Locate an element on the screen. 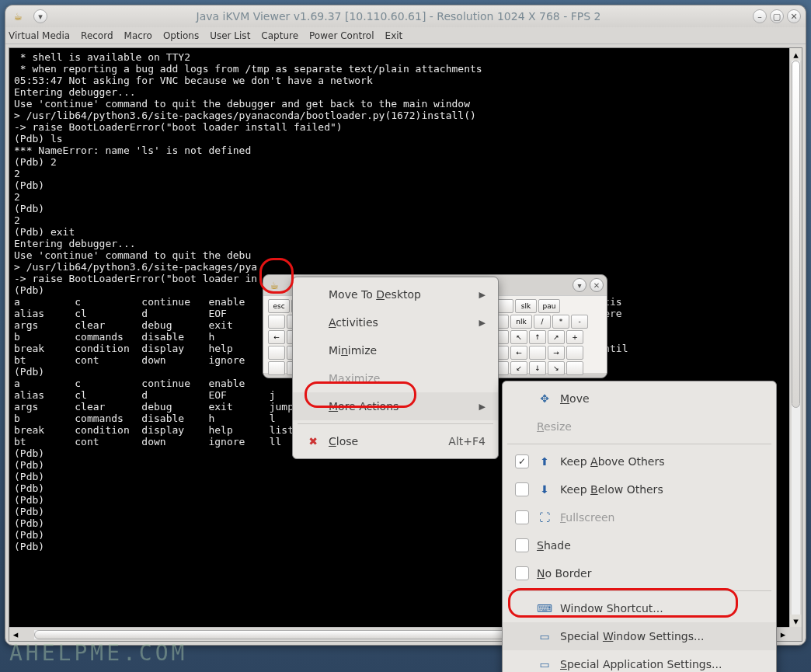 This screenshot has height=672, width=811. minimize-button: – is located at coordinates (760, 16).